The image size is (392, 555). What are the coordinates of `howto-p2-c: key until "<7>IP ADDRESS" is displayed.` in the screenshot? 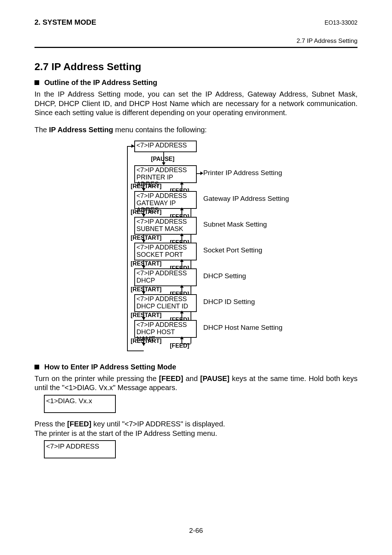 It's located at (158, 424).